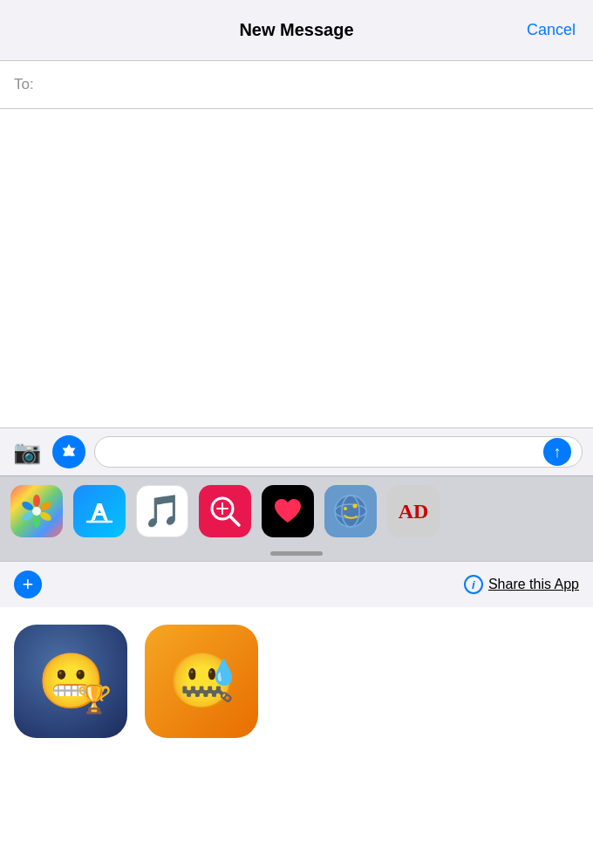 This screenshot has width=593, height=868. What do you see at coordinates (37, 511) in the screenshot?
I see `photos-icon` at bounding box center [37, 511].